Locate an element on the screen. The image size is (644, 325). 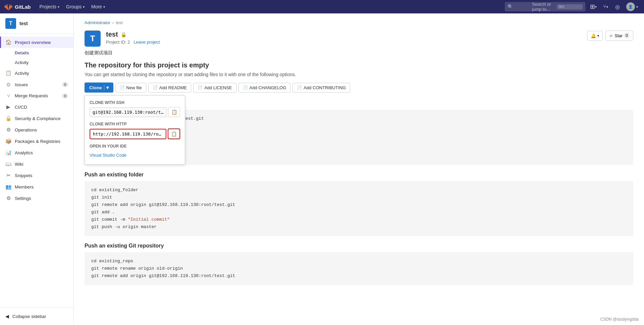
new-file-label: New file is located at coordinates (134, 88).